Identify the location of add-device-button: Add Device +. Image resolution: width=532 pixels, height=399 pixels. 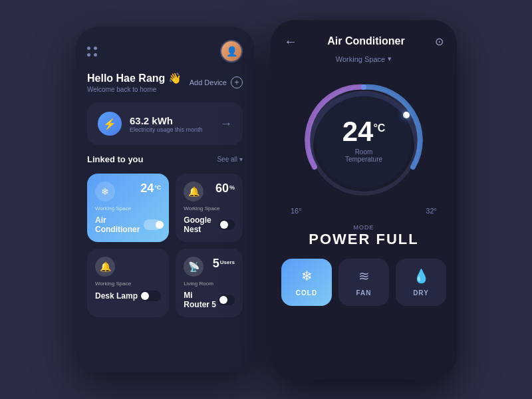
(216, 82).